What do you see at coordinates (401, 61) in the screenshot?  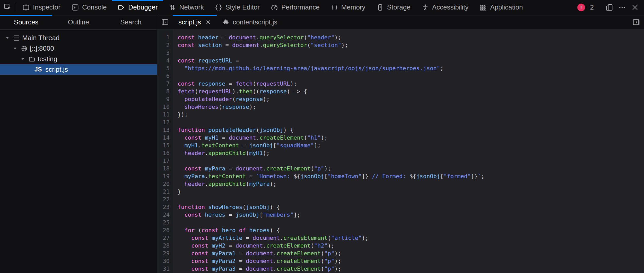 I see `code-line: 4const requestURL =` at bounding box center [401, 61].